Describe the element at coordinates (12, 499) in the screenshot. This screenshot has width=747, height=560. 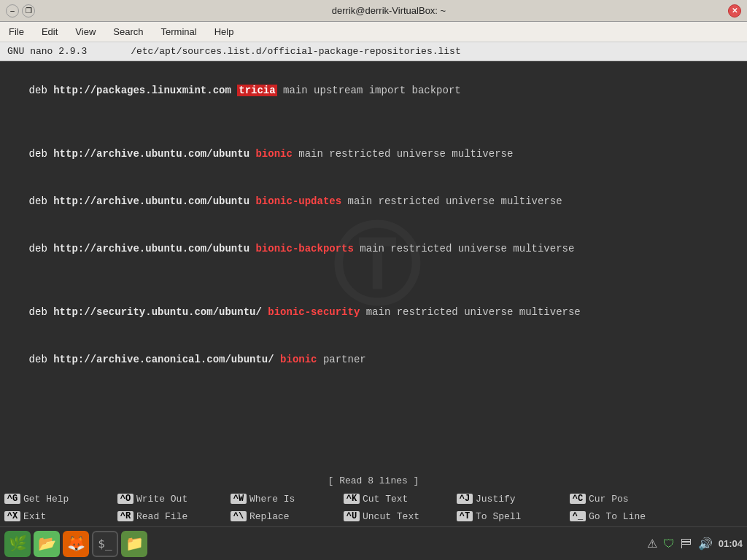
I see `key-ctrl-g: ^G` at that location.